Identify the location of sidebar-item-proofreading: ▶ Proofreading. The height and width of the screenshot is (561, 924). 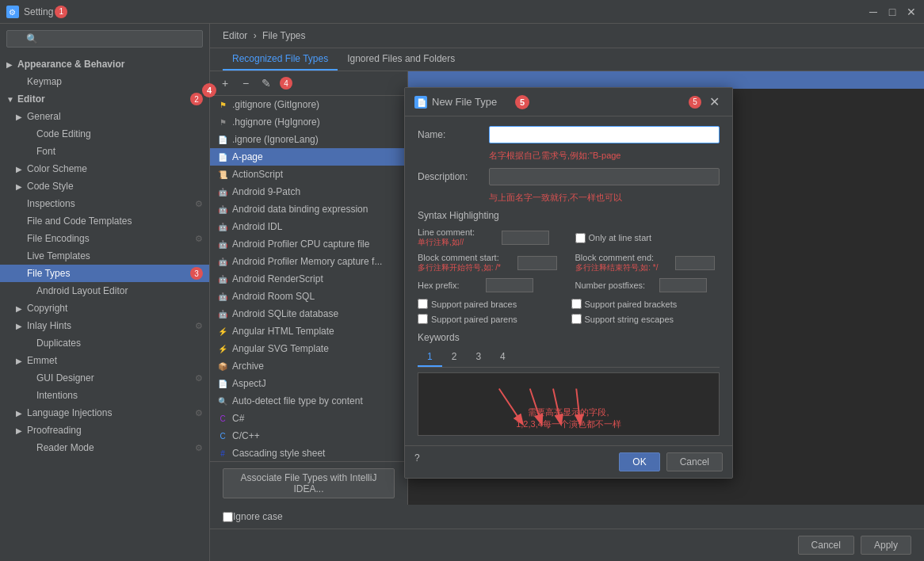
(105, 430).